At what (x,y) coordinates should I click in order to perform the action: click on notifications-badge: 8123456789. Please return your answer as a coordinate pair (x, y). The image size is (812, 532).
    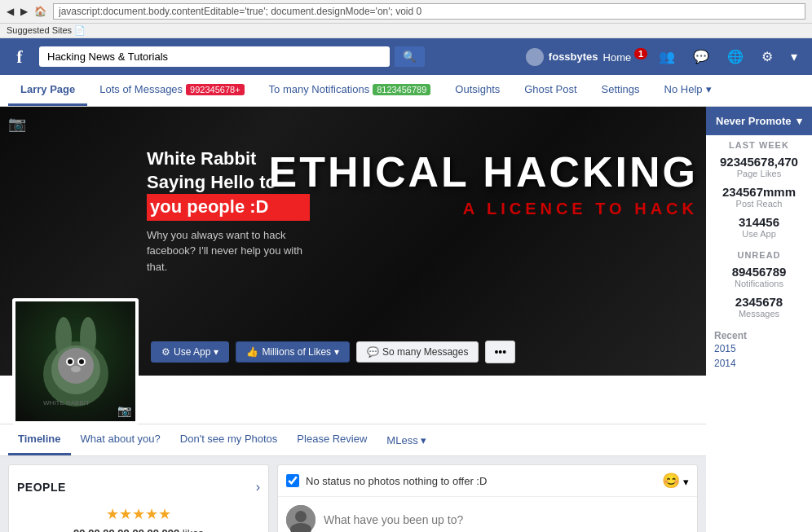
    Looking at the image, I should click on (401, 90).